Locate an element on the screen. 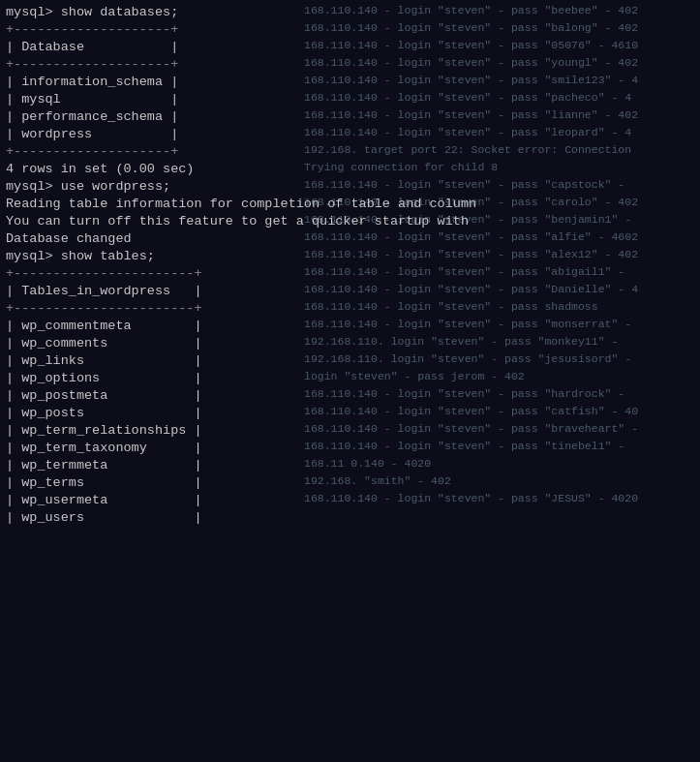 The height and width of the screenshot is (762, 700). bg-log-line: 168.110.140 - login "steven" - pass "cat… is located at coordinates (500, 411).